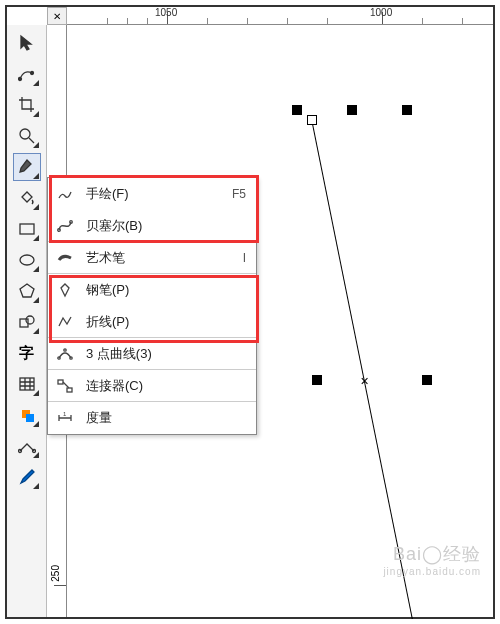 The height and width of the screenshot is (624, 500). I want to click on ruler-h-label: 1050, so click(175, 12).